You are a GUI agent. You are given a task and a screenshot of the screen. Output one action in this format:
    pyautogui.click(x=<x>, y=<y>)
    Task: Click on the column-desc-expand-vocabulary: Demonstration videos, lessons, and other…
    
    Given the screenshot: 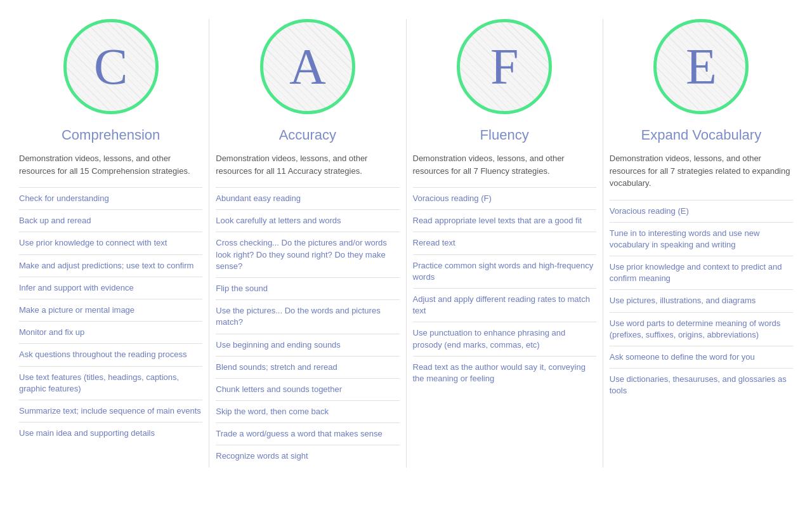 What is the action you would take?
    pyautogui.click(x=702, y=171)
    